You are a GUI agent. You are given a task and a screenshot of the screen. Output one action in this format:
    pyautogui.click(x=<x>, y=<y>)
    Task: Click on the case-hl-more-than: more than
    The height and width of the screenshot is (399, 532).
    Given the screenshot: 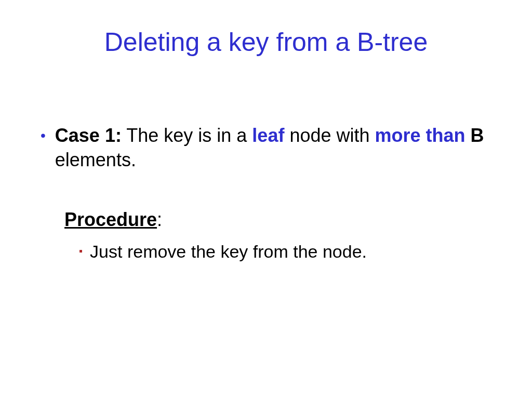 What is the action you would take?
    pyautogui.click(x=420, y=135)
    